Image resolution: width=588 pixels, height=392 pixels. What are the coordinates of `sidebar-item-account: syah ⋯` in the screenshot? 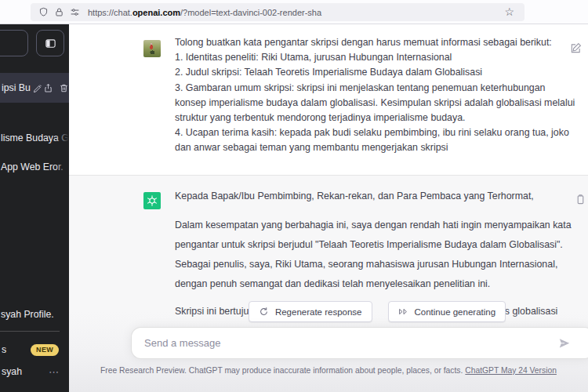 It's located at (34, 372).